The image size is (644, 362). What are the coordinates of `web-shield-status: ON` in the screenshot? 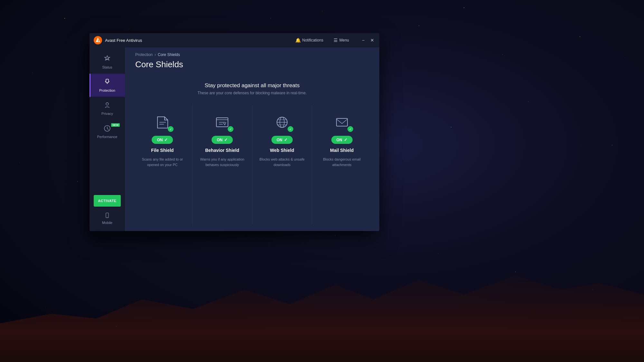 It's located at (279, 140).